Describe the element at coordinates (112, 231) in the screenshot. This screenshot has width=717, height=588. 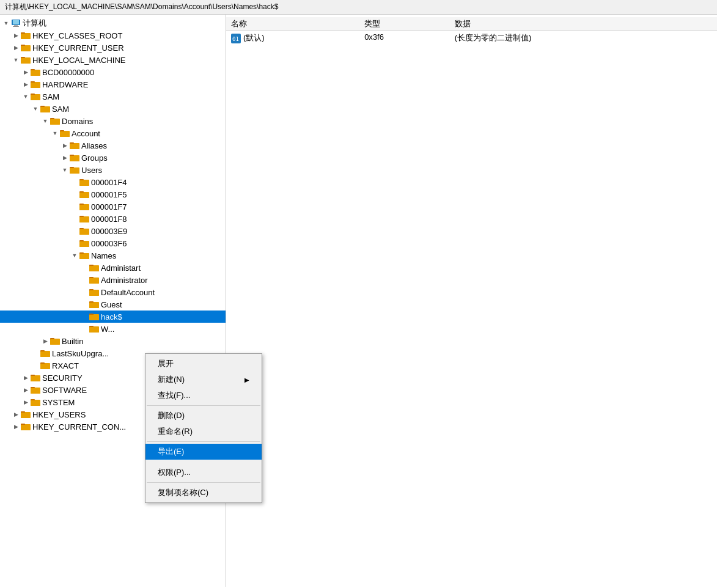
I see `tree-item-user_3e9: 000003E9` at that location.